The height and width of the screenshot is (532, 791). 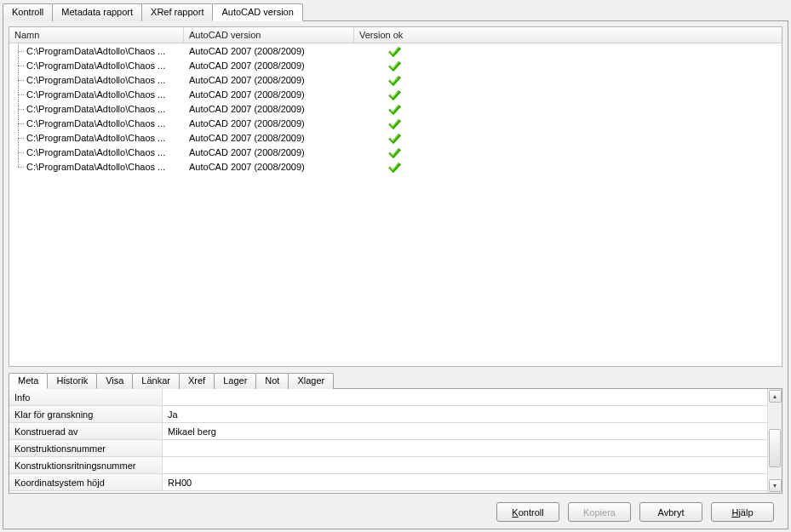 I want to click on tab-autocad-version: AutoCAD version, so click(x=257, y=12).